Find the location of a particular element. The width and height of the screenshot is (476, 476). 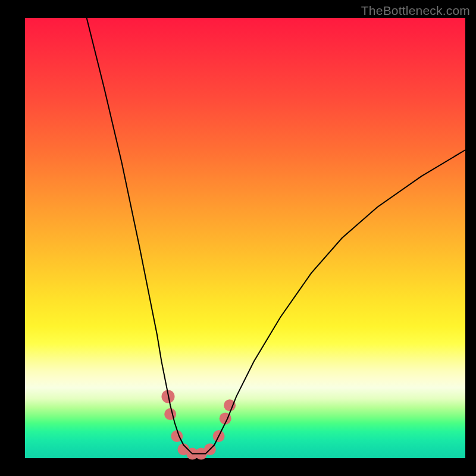

watermark-text: TheBottleneck.com is located at coordinates (415, 11).